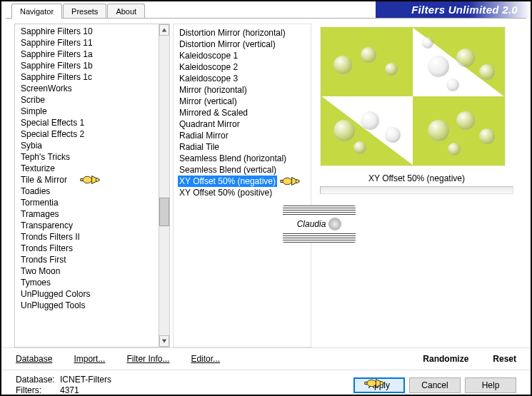  I want to click on list-item: Quadrant Mirror, so click(244, 124).